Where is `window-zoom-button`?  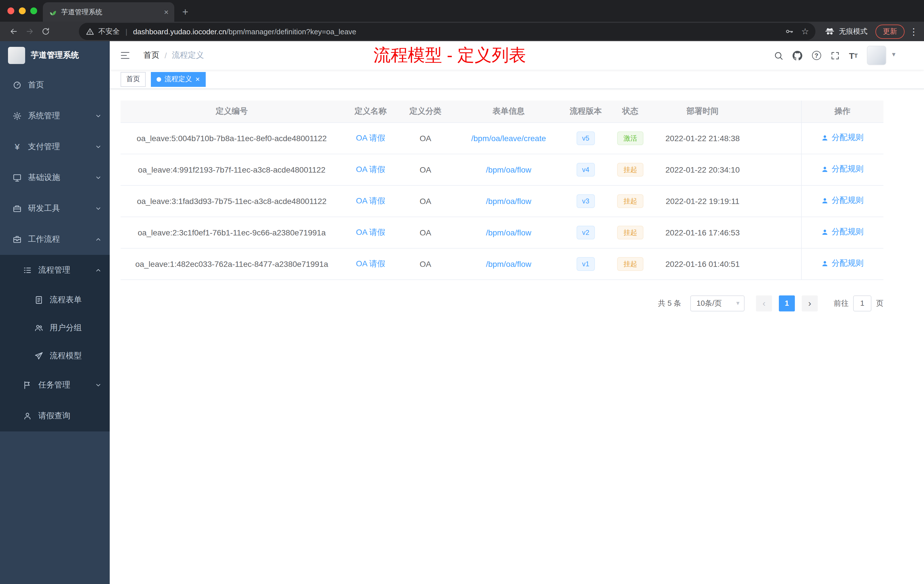 window-zoom-button is located at coordinates (34, 11).